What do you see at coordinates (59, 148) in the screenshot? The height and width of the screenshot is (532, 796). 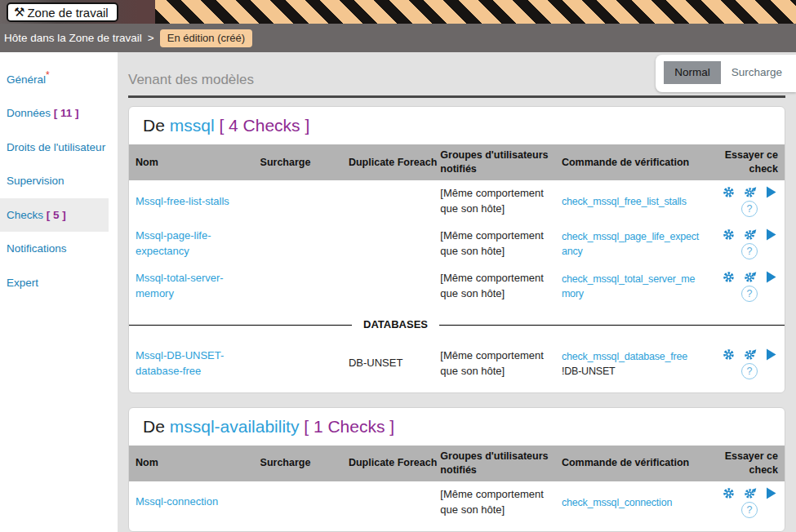 I see `sidebar-item-droits: Droits de l'utilisateur` at bounding box center [59, 148].